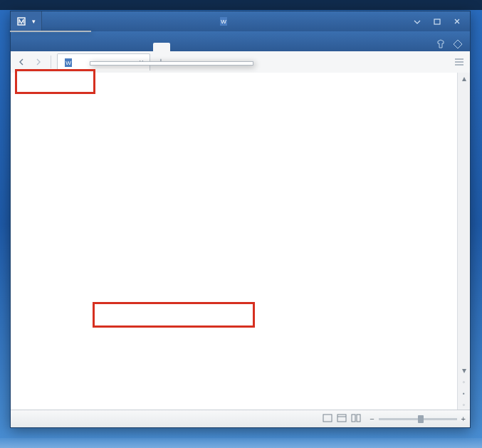  Describe the element at coordinates (196, 47) in the screenshot. I see `tab-office-space` at that location.